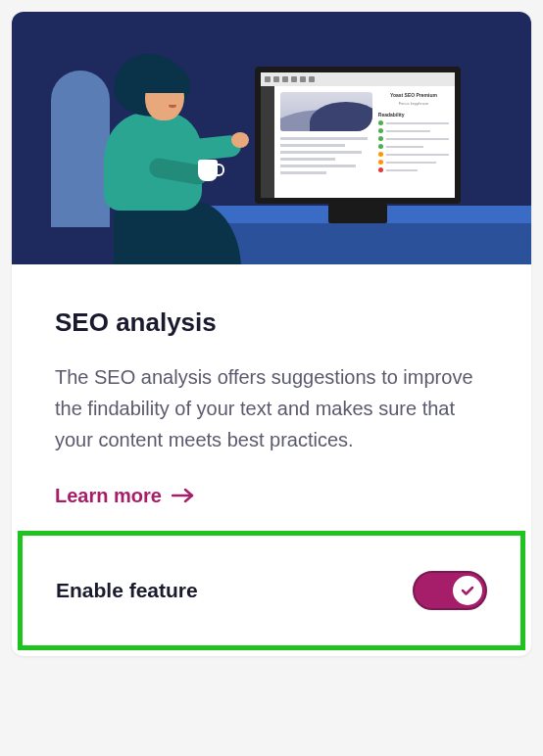 This screenshot has width=543, height=756. I want to click on enable-feature-toggle, so click(450, 591).